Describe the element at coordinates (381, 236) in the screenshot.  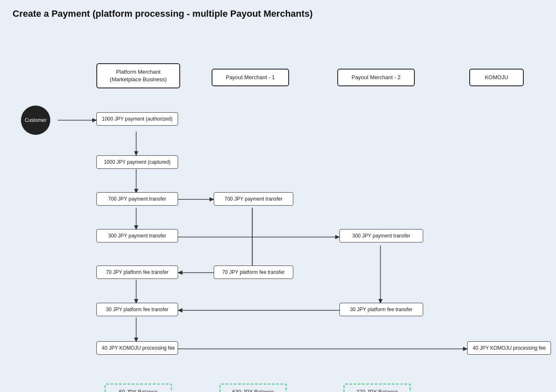
I see `box-transfer300-payout2: 300 JPY payment transfer` at that location.